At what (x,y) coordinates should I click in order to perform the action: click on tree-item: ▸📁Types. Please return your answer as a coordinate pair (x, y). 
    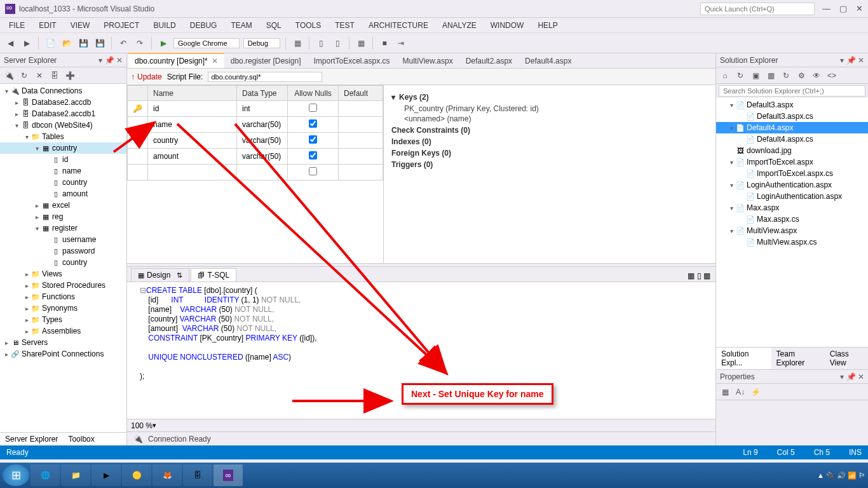
    Looking at the image, I should click on (64, 320).